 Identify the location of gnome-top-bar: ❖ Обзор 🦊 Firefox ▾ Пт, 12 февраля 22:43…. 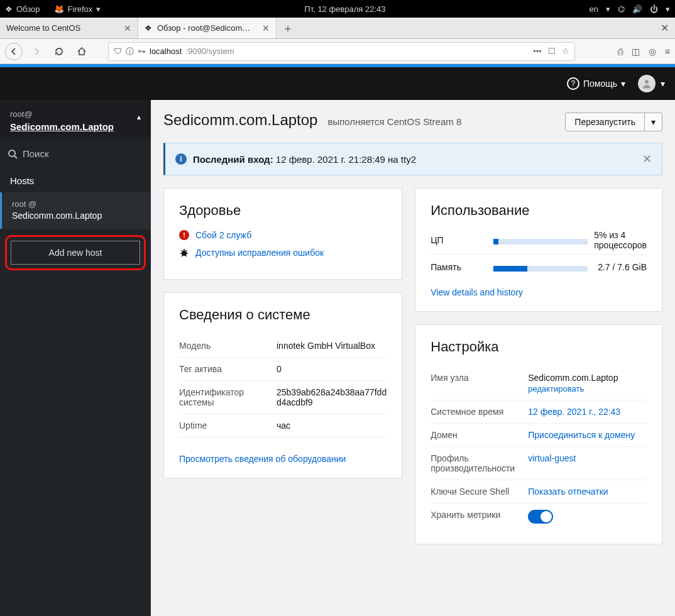
(338, 9).